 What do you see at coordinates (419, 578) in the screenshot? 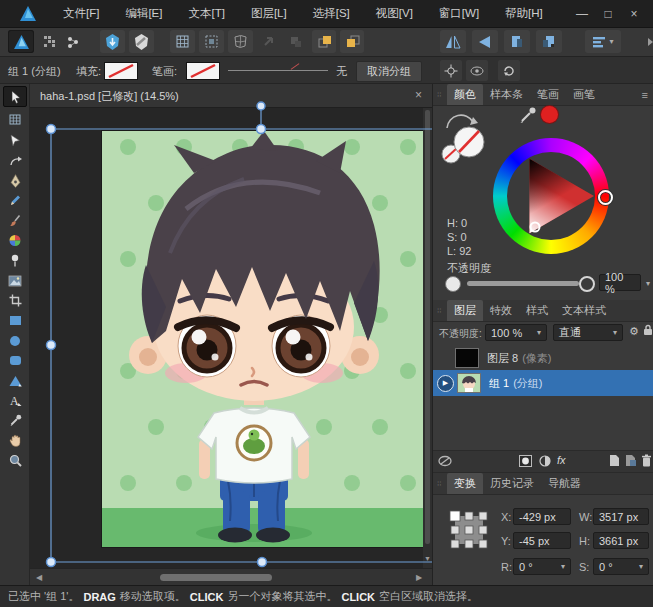
I see `scroll-right-icon: ▶` at bounding box center [419, 578].